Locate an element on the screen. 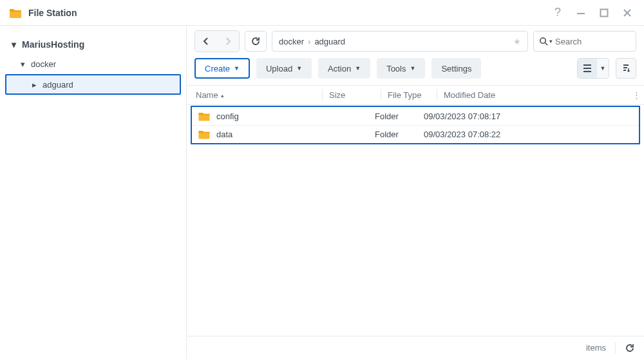 This screenshot has width=644, height=359. status-refresh-button is located at coordinates (630, 348).